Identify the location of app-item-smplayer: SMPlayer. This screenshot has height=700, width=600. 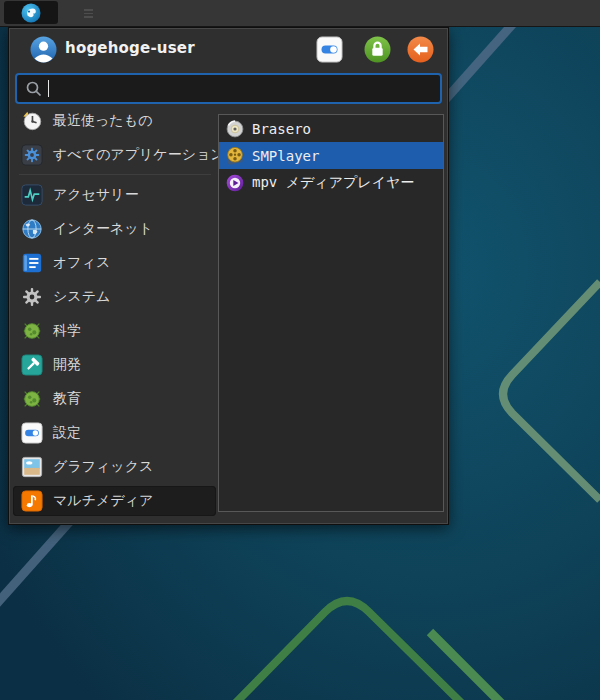
(331, 156).